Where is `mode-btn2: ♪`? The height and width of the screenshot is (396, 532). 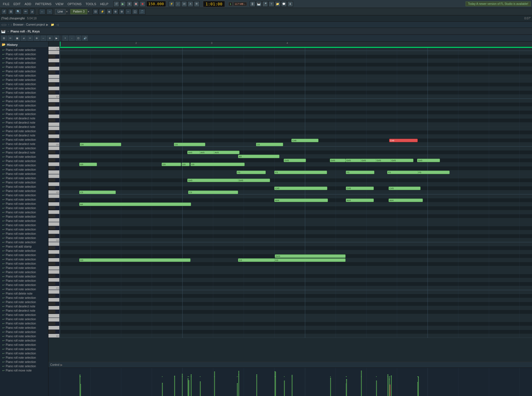 mode-btn2: ♪ is located at coordinates (178, 4).